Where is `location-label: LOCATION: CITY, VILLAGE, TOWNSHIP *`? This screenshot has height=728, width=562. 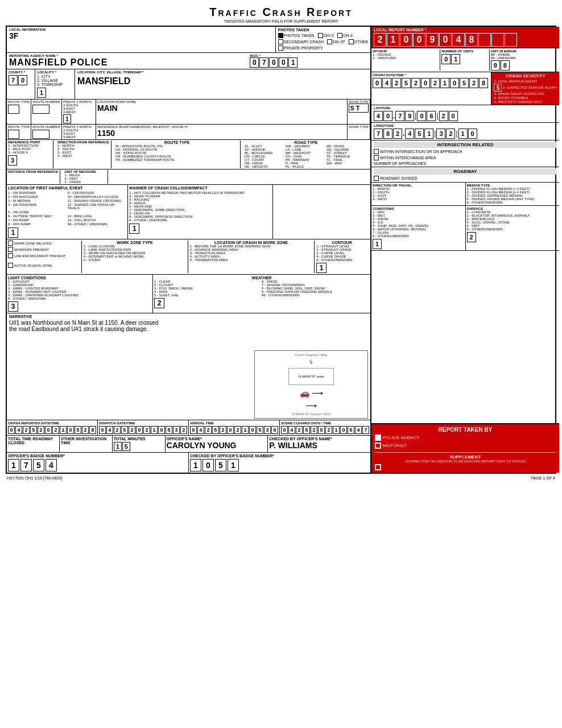 location-label: LOCATION: CITY, VILLAGE, TOWNSHIP * is located at coordinates (223, 72).